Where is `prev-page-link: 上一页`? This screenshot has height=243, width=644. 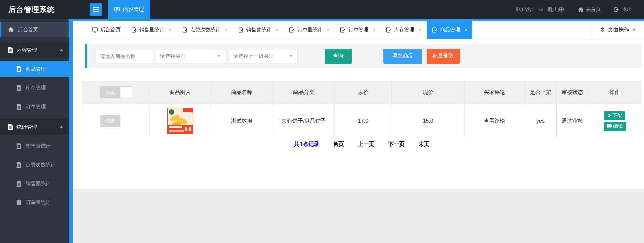
prev-page-link: 上一页 is located at coordinates (366, 145).